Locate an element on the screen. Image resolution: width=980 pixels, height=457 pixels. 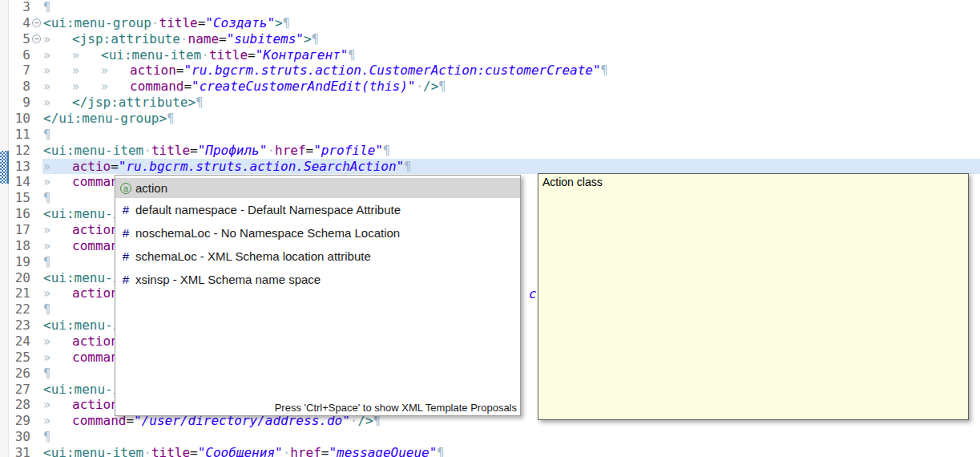
line-number: 8 is located at coordinates (19, 87).